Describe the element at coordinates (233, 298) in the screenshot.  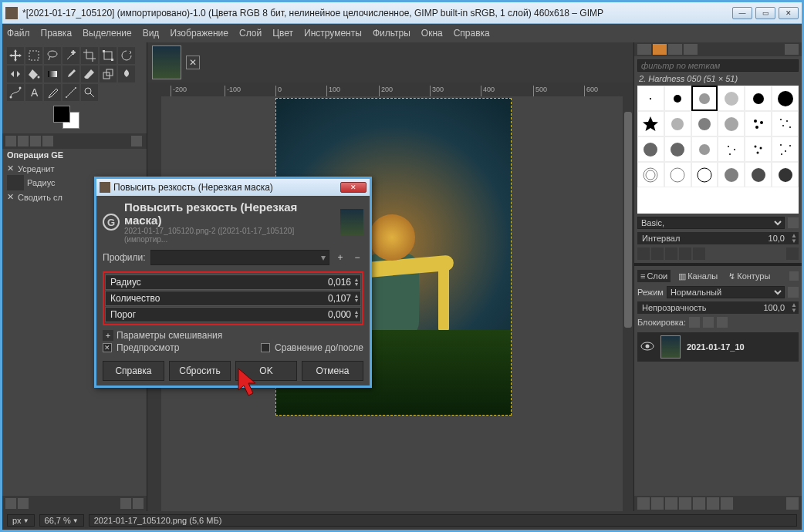
I see `param-amount: Количество 0,107 ▲▼` at that location.